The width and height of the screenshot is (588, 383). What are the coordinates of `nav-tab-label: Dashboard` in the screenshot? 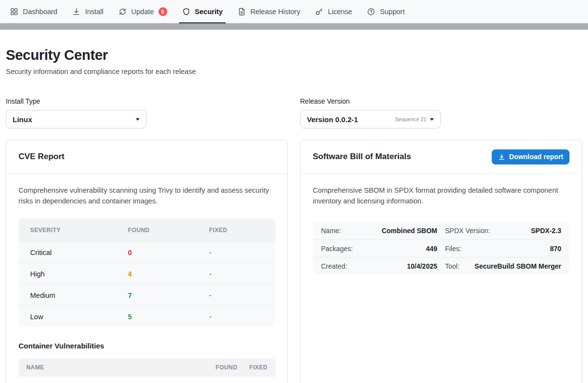 It's located at (40, 12).